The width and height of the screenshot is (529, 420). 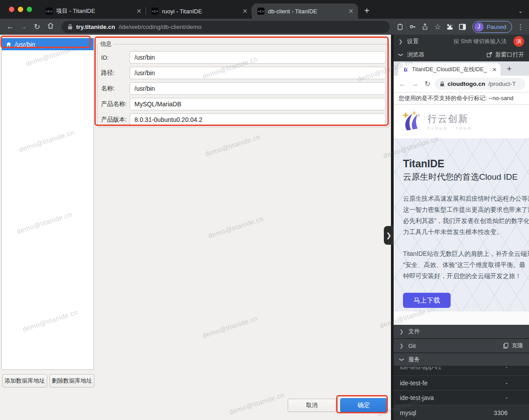 I want to click on url-host: try.titanide.cn, so click(x=96, y=27).